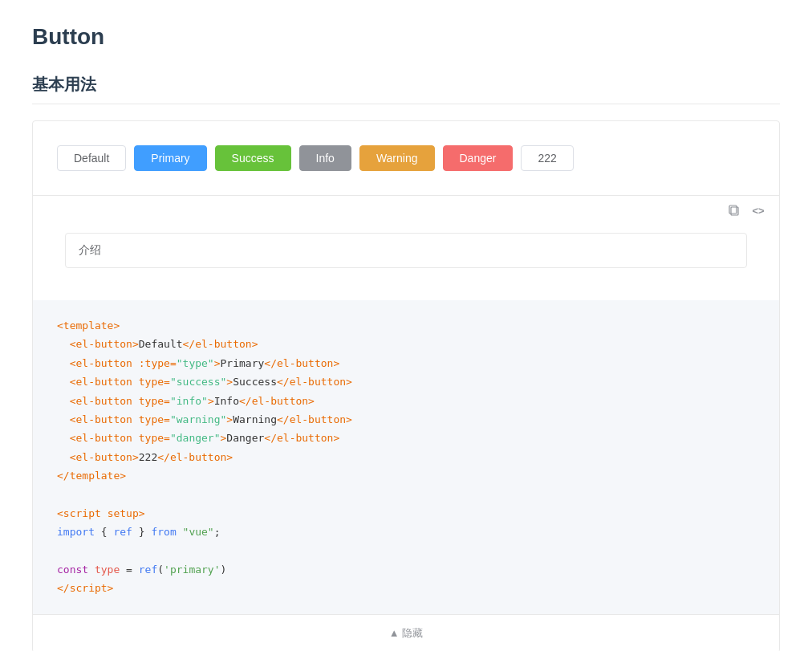 This screenshot has height=651, width=812. What do you see at coordinates (406, 85) in the screenshot?
I see `section-title: 基本用法` at bounding box center [406, 85].